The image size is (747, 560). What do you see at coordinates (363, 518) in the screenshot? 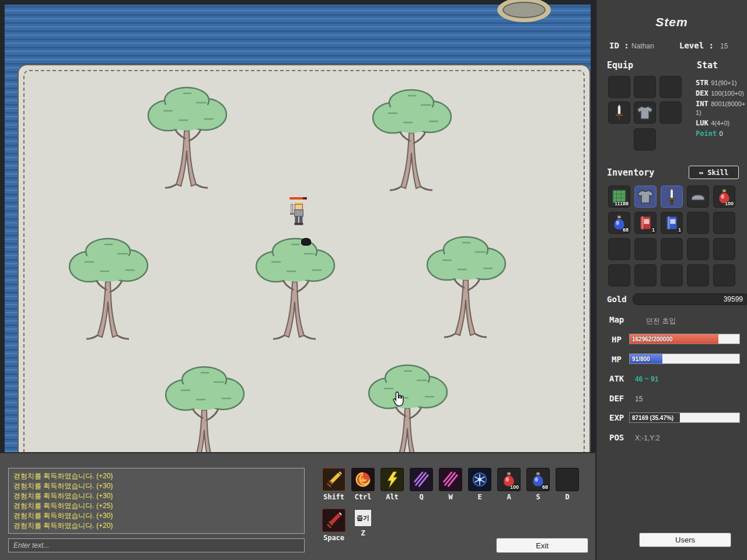
I see `pickup-icon: 줍기` at bounding box center [363, 518].